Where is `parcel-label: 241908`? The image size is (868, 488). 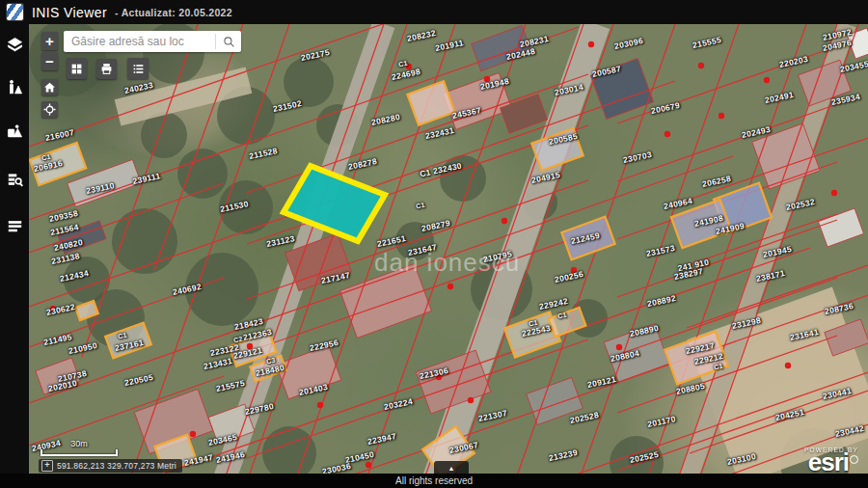 parcel-label: 241908 is located at coordinates (709, 221).